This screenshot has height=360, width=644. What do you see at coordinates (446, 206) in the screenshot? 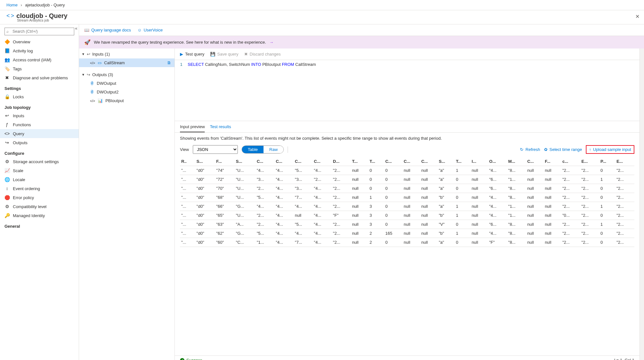
I see `table-cell: "a"` at bounding box center [446, 206].